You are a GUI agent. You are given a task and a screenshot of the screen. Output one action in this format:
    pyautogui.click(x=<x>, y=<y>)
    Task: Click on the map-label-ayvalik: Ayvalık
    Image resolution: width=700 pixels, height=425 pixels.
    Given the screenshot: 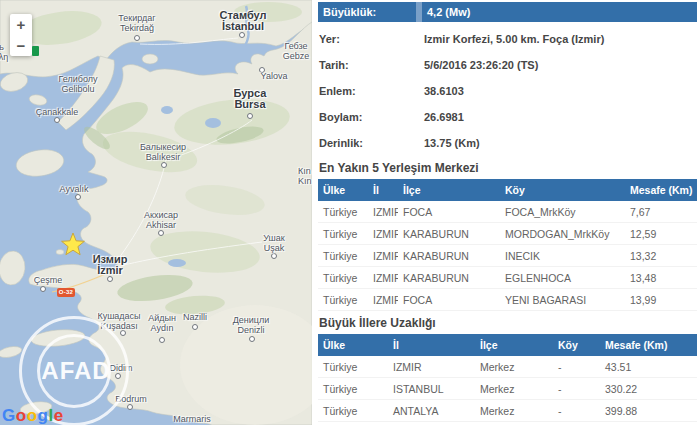 What is the action you would take?
    pyautogui.click(x=74, y=189)
    